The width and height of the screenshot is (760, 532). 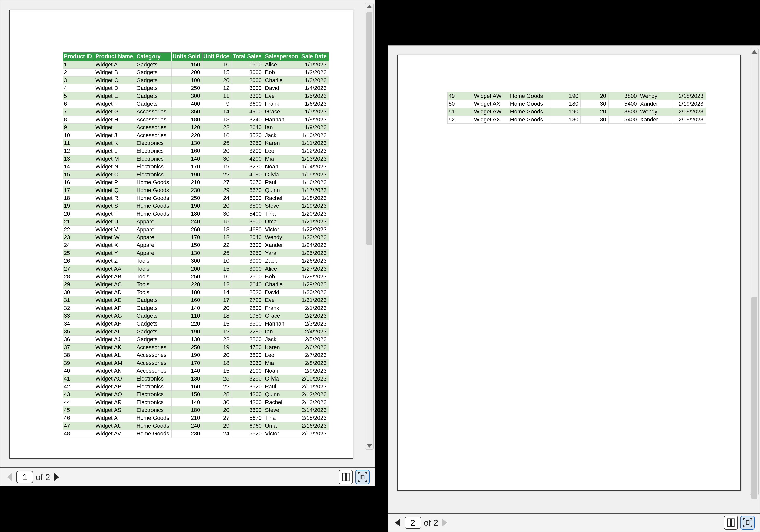 I want to click on cell: Karen, so click(x=282, y=348).